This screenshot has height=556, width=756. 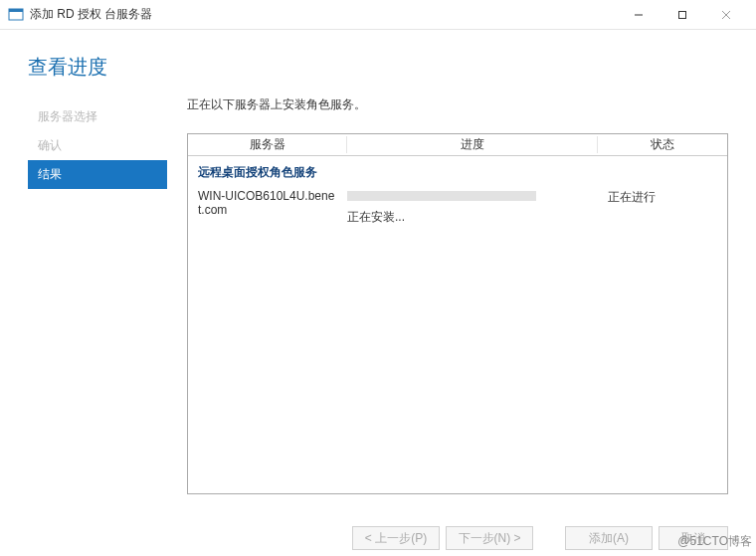 I want to click on progress-cell: 正在安装..., so click(x=472, y=207).